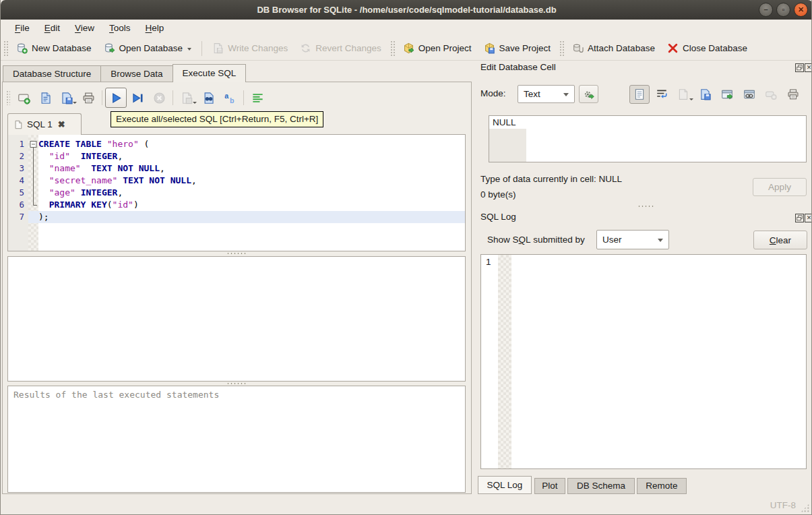 Image resolution: width=812 pixels, height=515 pixels. What do you see at coordinates (208, 98) in the screenshot?
I see `find-button` at bounding box center [208, 98].